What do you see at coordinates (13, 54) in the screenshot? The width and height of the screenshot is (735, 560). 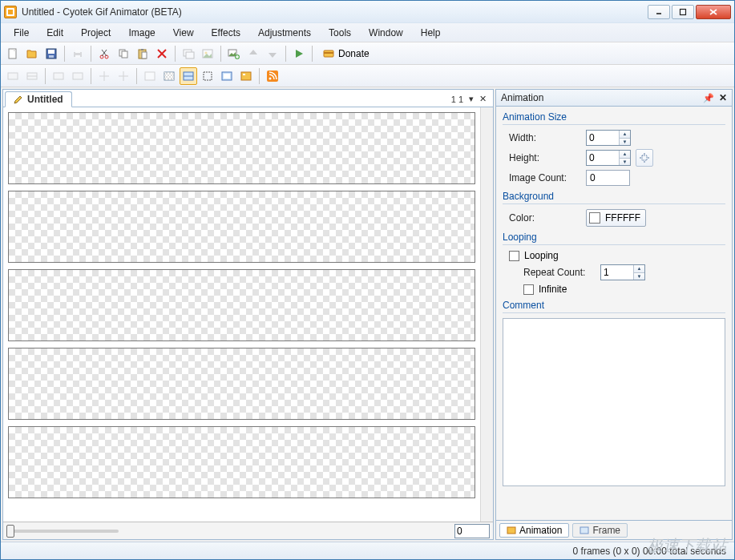 I see `new-button` at bounding box center [13, 54].